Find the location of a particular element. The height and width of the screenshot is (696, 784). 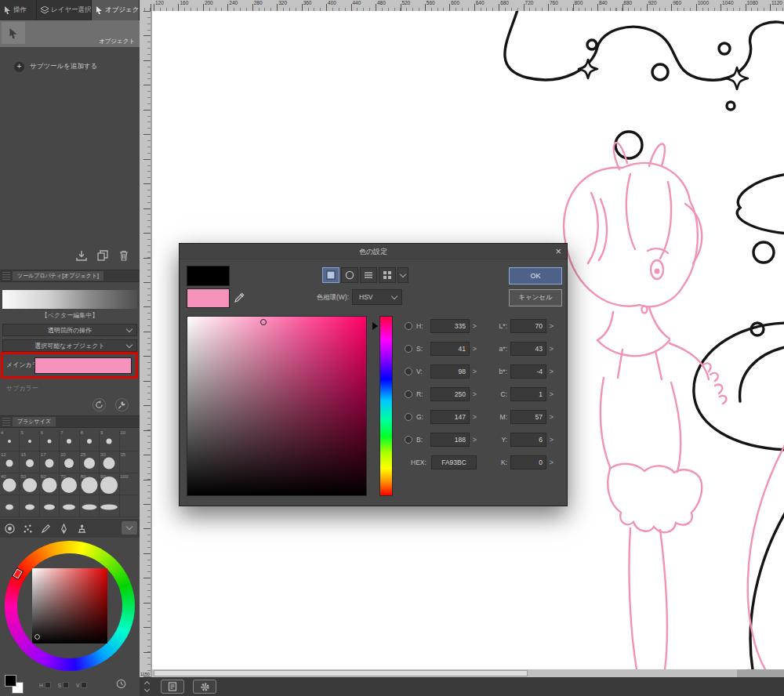

stamp-icon is located at coordinates (82, 528).